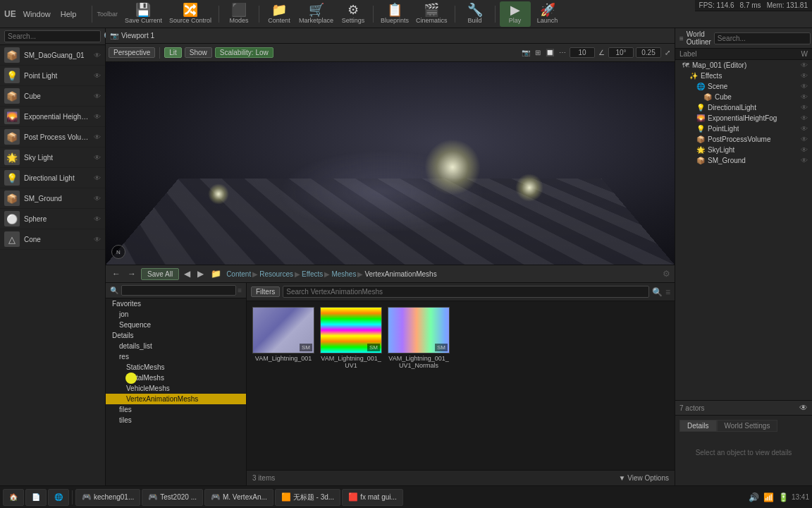 This screenshot has width=812, height=508. Describe the element at coordinates (763, 38) in the screenshot. I see `world-outliner-search` at that location.